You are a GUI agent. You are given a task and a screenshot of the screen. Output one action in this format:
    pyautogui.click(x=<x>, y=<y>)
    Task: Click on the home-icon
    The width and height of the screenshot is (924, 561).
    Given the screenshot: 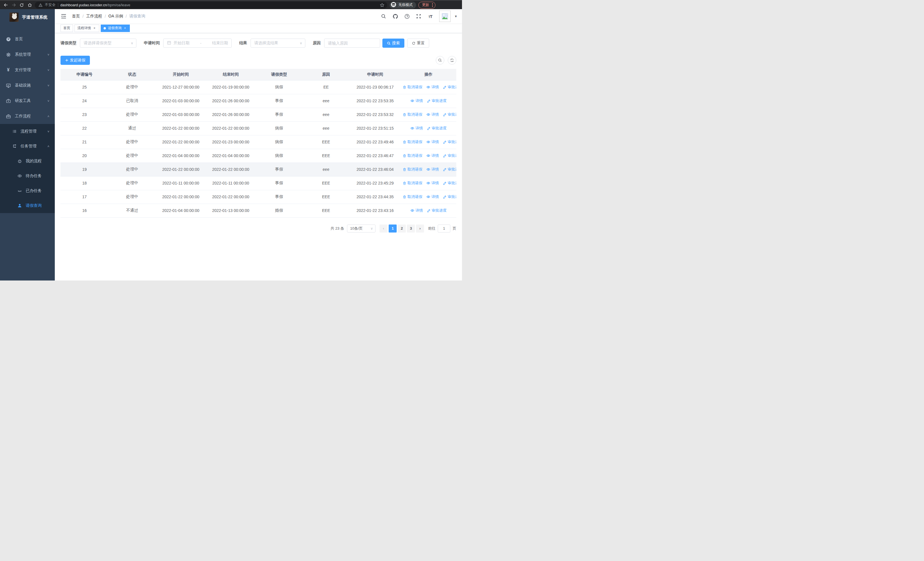 What is the action you would take?
    pyautogui.click(x=30, y=5)
    